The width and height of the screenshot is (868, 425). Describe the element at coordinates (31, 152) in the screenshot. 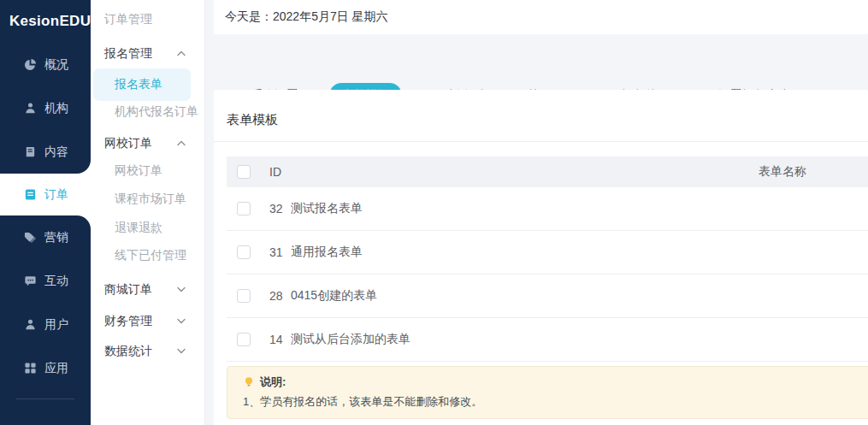

I see `book-icon` at that location.